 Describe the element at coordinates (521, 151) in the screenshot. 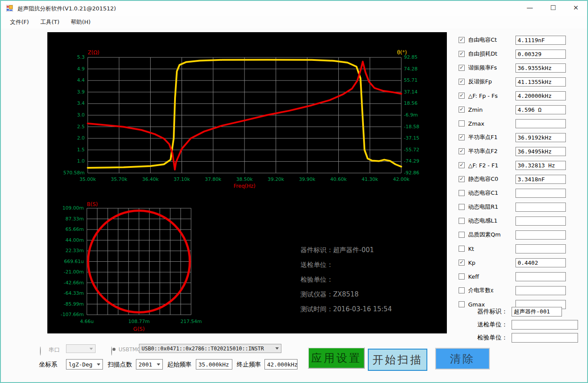

I see `result-row: 半功率点F2 36.9495kHz` at that location.